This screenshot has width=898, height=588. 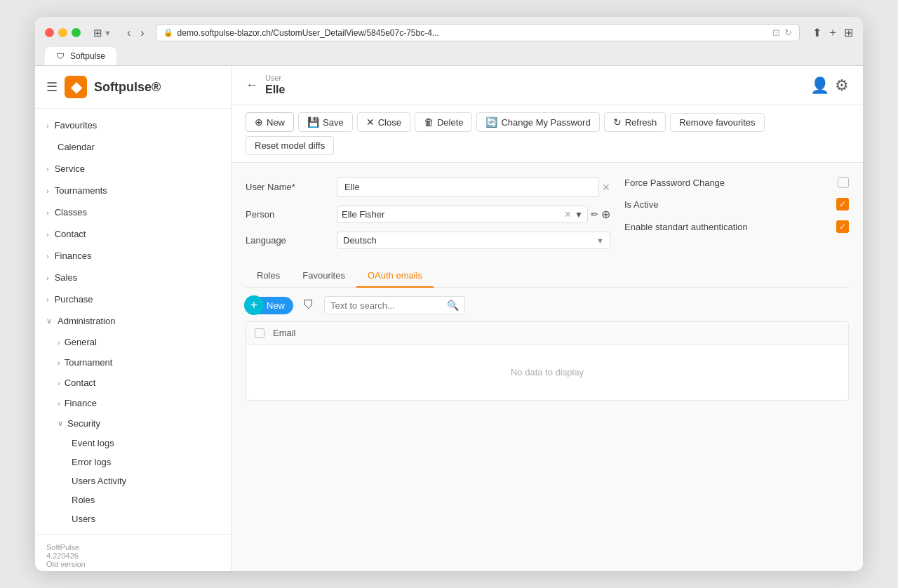 I want to click on sidebar-item-label: Contact, so click(x=70, y=234).